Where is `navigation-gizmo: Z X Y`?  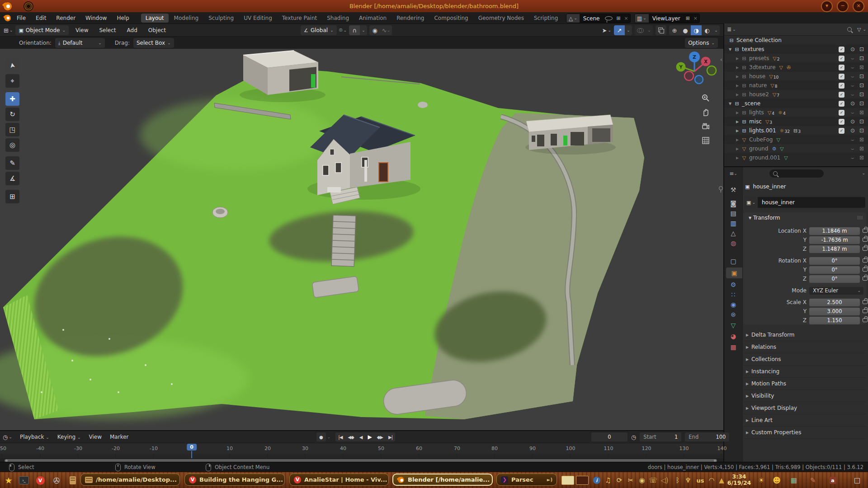 navigation-gizmo: Z X Y is located at coordinates (696, 68).